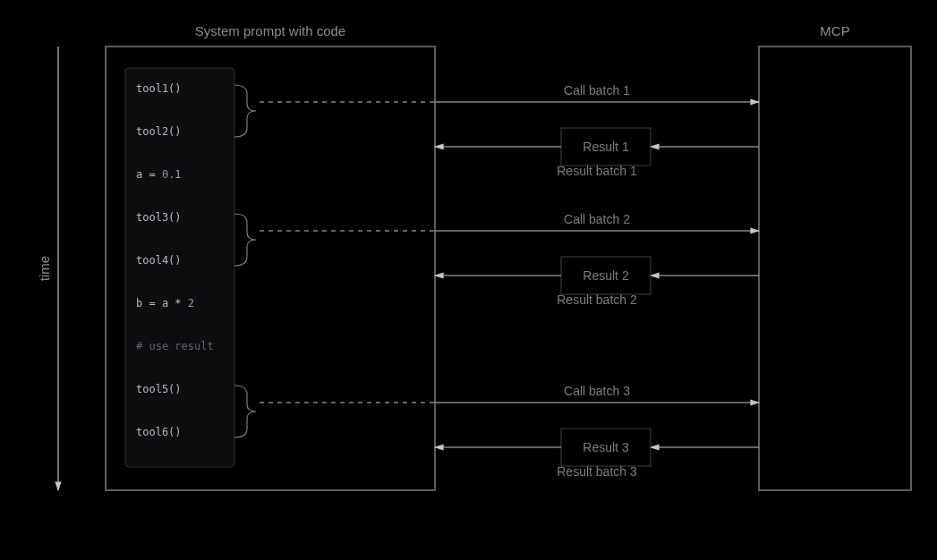 The height and width of the screenshot is (560, 937). I want to click on code-line: tool3(), so click(159, 217).